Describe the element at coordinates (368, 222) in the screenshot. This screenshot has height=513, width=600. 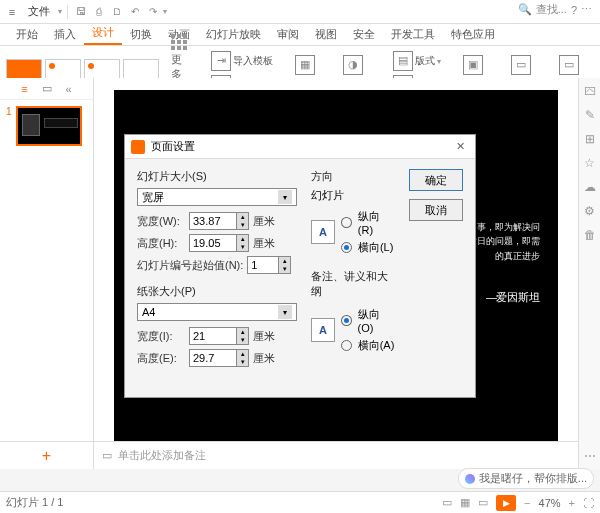
I see `portrait-r-radio: 纵向(R)` at that location.